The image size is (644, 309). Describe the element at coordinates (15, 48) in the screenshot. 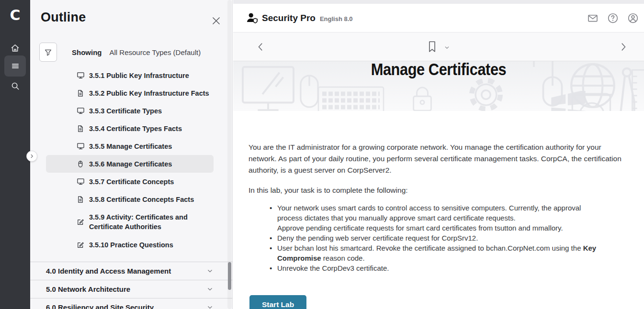

I see `home-icon` at that location.